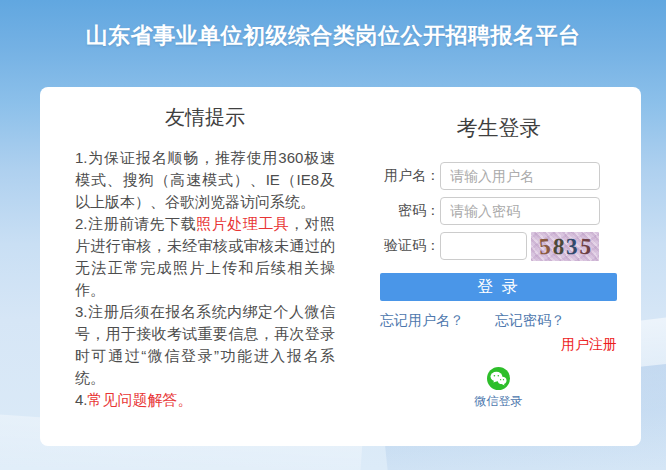 The image size is (666, 470). I want to click on tip-1-text: 1.为保证报名顺畅，推荐使用360极速模式、搜狗（高速模式）、IE（IE8及以上…, so click(205, 180).